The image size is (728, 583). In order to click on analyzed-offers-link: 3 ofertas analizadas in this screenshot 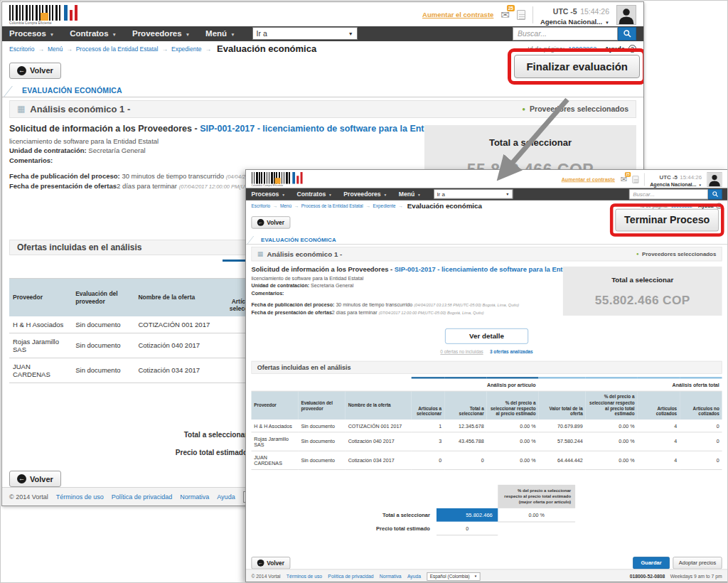, I will do `click(512, 352)`.